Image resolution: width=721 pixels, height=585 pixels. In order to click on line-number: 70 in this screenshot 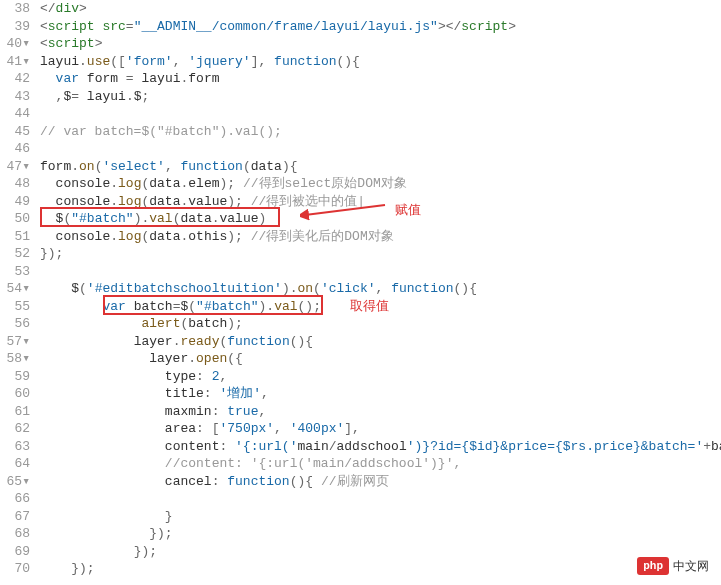, I will do `click(15, 569)`.